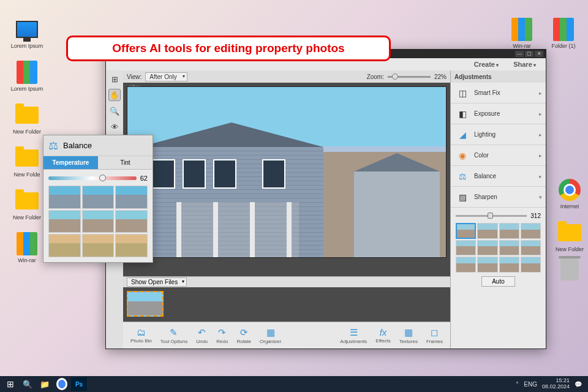 This screenshot has height=392, width=588. I want to click on photobin-button: 🗂Photo Bin, so click(141, 336).